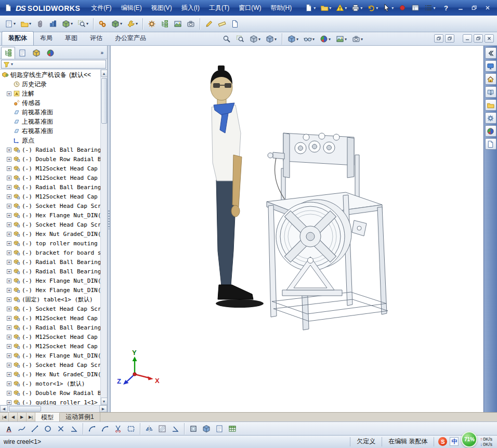  Describe the element at coordinates (271, 39) in the screenshot. I see `view-orientation-button: ▾` at that location.